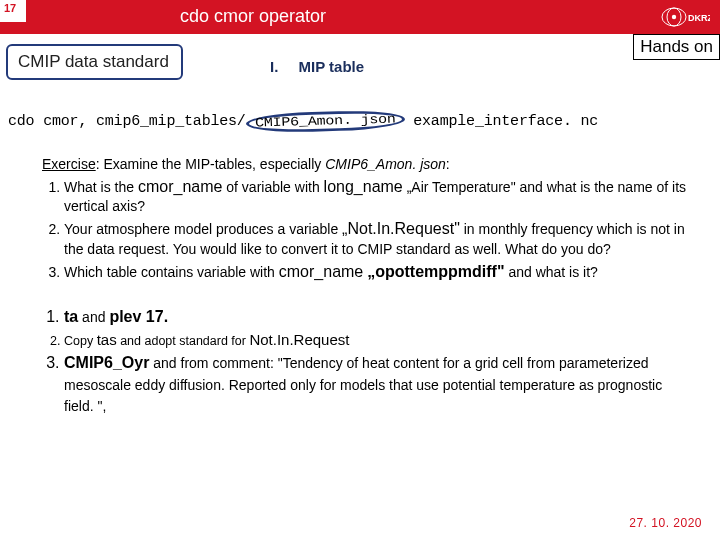 The image size is (720, 540). What do you see at coordinates (378, 317) in the screenshot?
I see `answer-item-1: ta and plev 17.` at bounding box center [378, 317].